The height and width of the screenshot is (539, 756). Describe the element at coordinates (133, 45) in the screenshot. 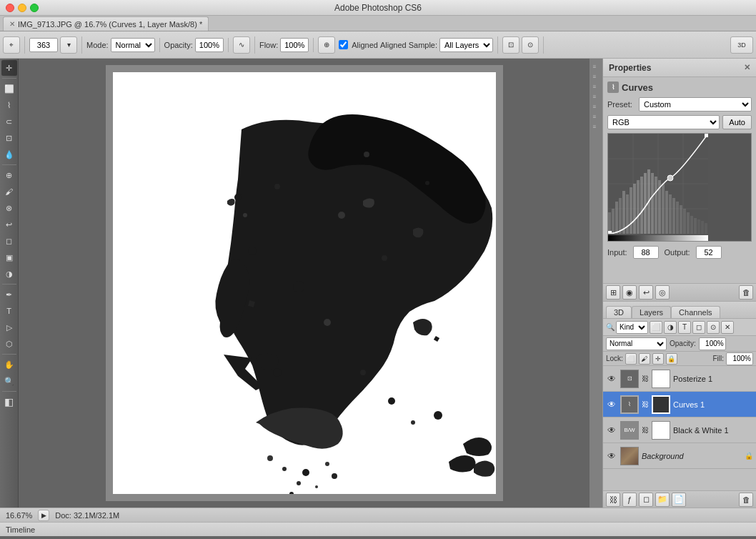

I see `mode-select: Normal` at that location.